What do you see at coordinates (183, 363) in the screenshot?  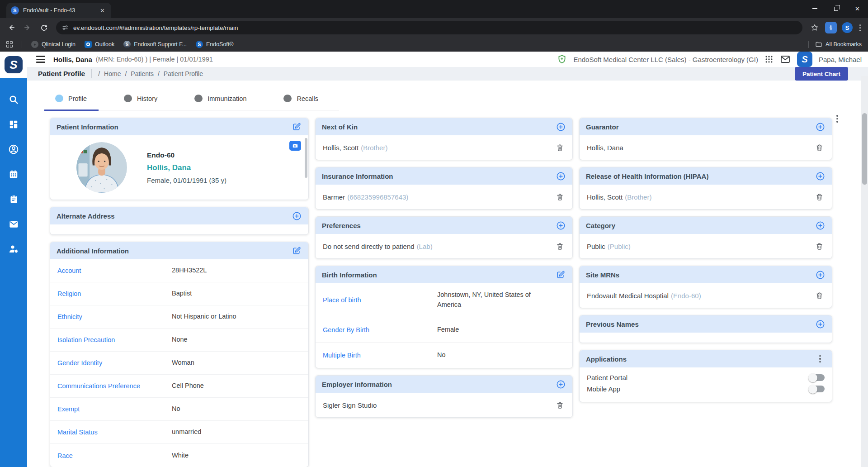 I see `info-value: Woman` at bounding box center [183, 363].